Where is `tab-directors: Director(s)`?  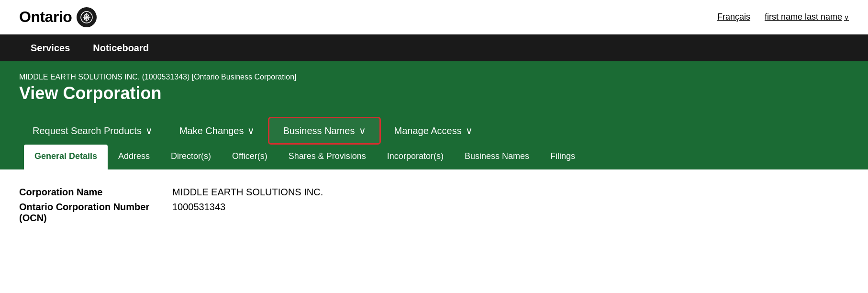 tab-directors: Director(s) is located at coordinates (191, 157).